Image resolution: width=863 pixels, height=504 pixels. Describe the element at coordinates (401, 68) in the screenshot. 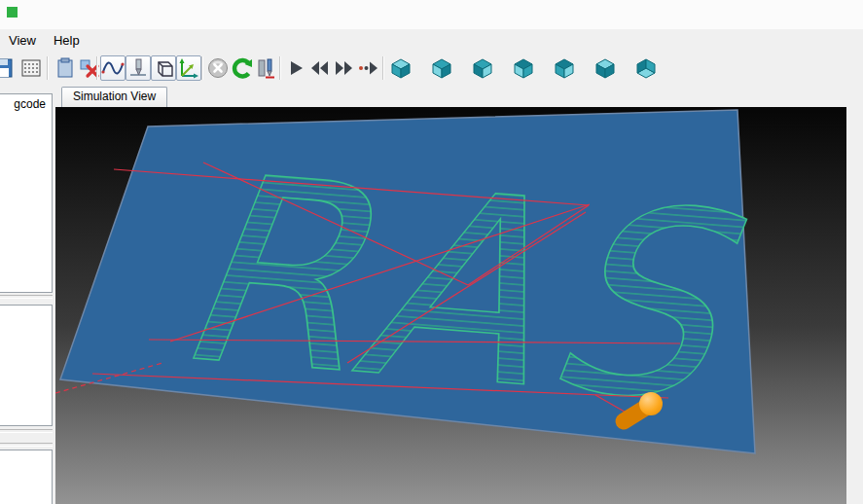

I see `view-isometric-button` at that location.